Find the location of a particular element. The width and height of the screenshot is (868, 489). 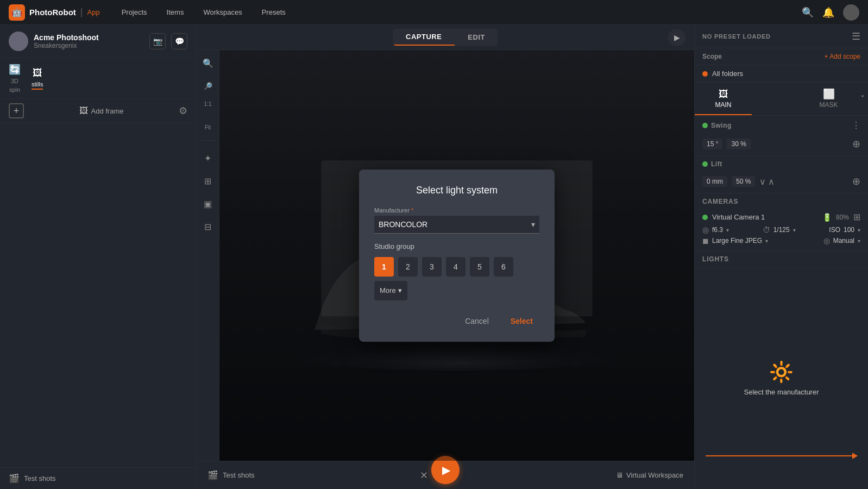

swing-degrees-value: 15 ° is located at coordinates (713, 144).